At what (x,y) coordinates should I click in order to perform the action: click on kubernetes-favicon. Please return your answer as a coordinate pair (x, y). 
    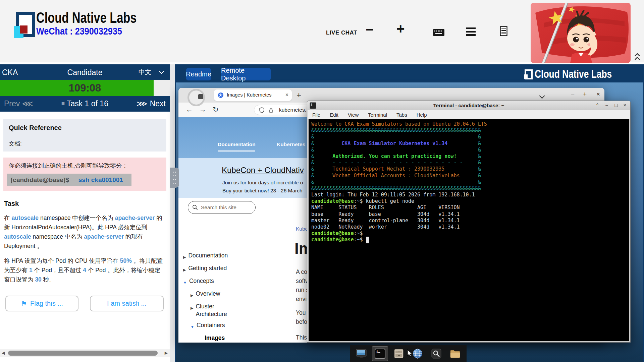
    Looking at the image, I should click on (221, 95).